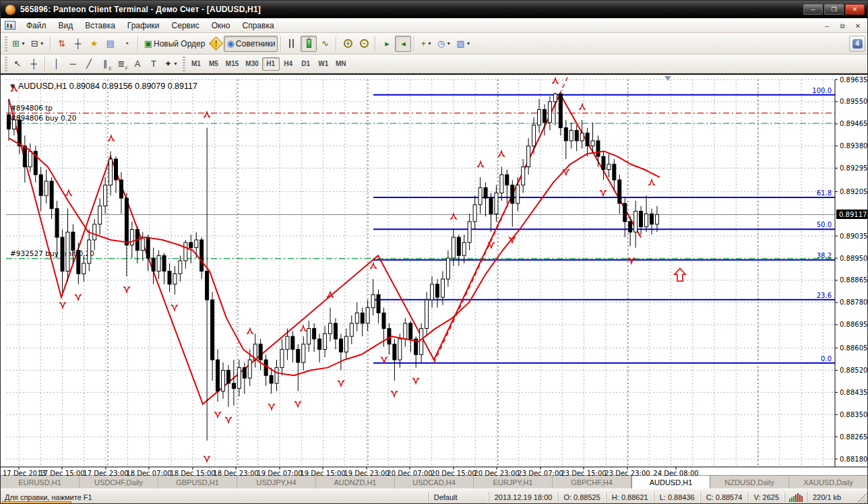  Describe the element at coordinates (356, 482) in the screenshot. I see `chart-tab-audnzd-h1: AUDNZD,H1` at that location.